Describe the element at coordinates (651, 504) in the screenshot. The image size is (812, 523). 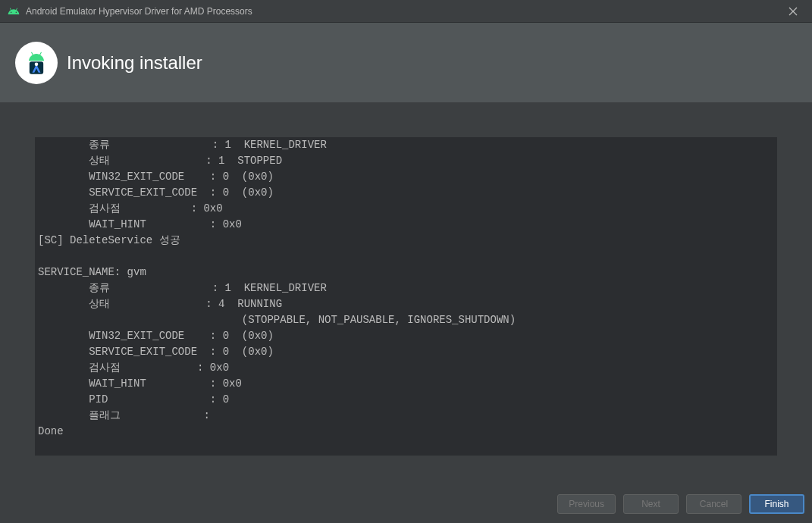
I see `next-button: Next` at that location.